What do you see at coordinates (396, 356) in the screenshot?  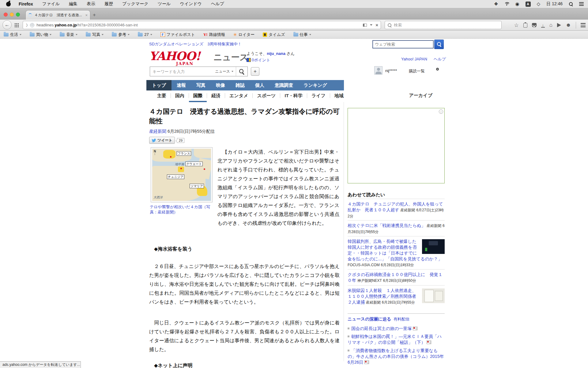 I see `premium-article-link: 「消費者物価指数を上げる工夫より重要なもの」牛さん熊さんの本日の債券（コラム）2…` at bounding box center [396, 356].